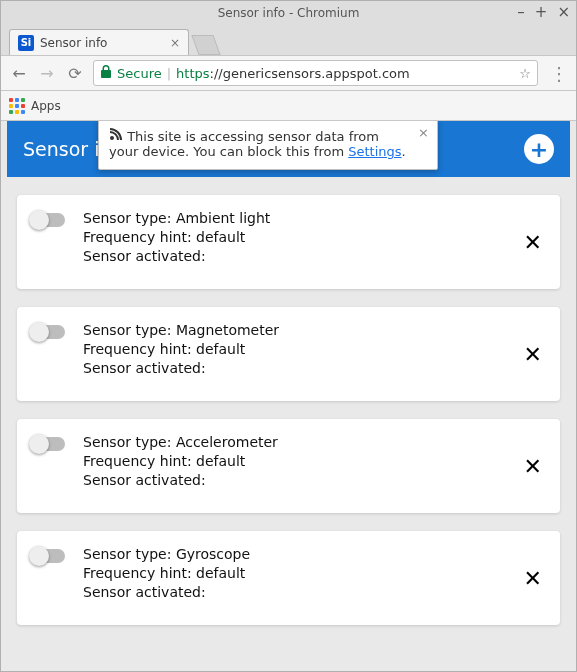 This screenshot has height=672, width=577. Describe the element at coordinates (525, 74) in the screenshot. I see `bookmark-star-icon: ☆` at that location.